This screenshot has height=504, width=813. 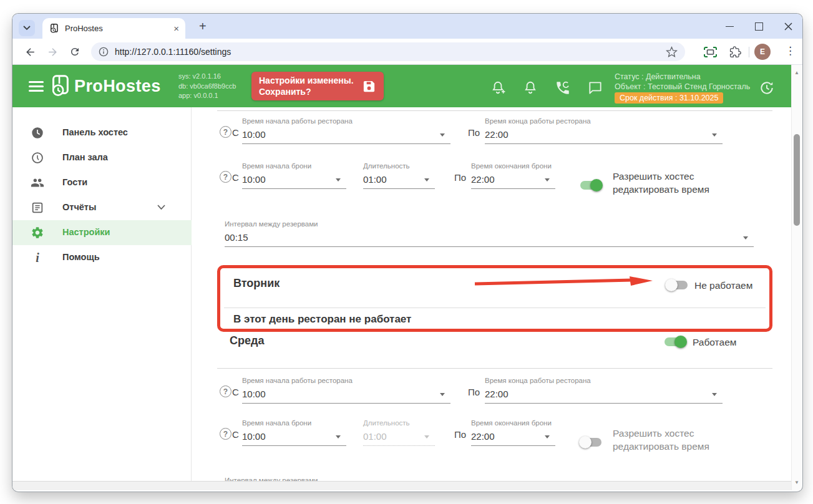 What do you see at coordinates (104, 52) in the screenshot?
I see `site-info-icon` at bounding box center [104, 52].